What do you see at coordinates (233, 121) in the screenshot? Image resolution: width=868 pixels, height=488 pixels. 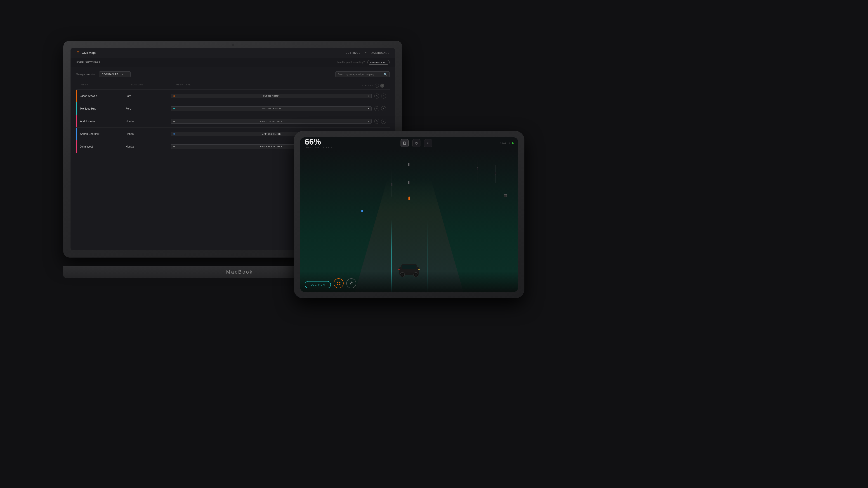 I see `table-row: Abdul Karim Honda R&D RESEARCHER ▾ ✎ ✕` at bounding box center [233, 121].